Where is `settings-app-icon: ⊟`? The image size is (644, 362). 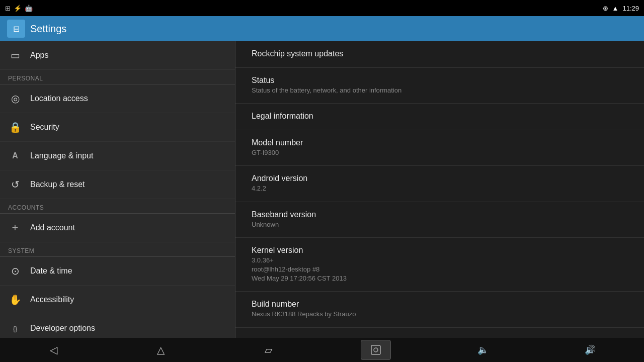
settings-app-icon: ⊟ is located at coordinates (16, 29).